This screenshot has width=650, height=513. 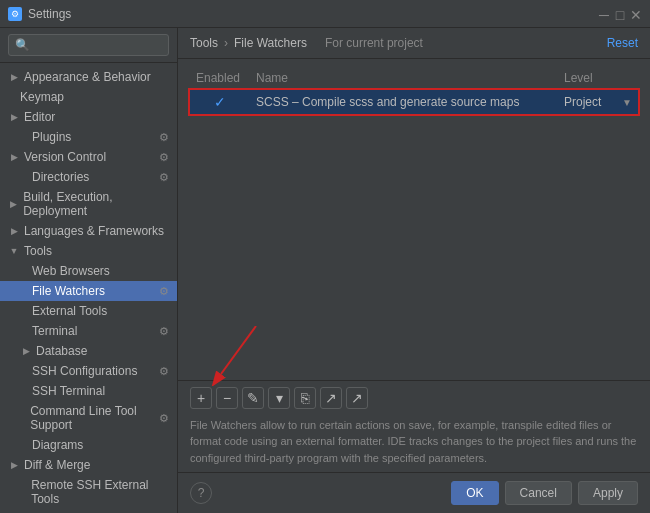 I want to click on content-header: Tools › File Watchers For current projec…, so click(x=414, y=44).